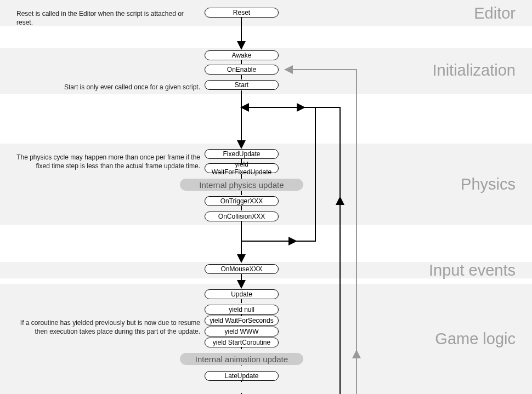  Describe the element at coordinates (241, 359) in the screenshot. I see `node-internalanim: Internal animation update` at that location.